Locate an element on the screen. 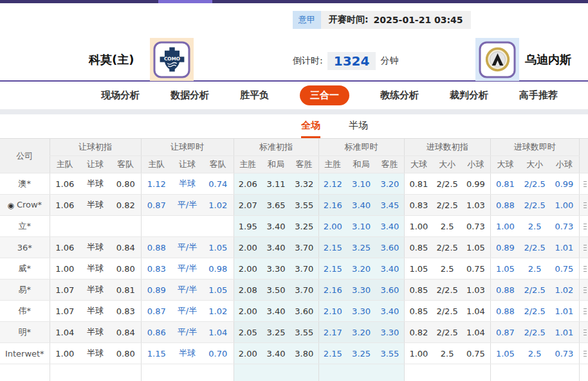 The width and height of the screenshot is (588, 381). odds-cell: 1.95 is located at coordinates (248, 226).